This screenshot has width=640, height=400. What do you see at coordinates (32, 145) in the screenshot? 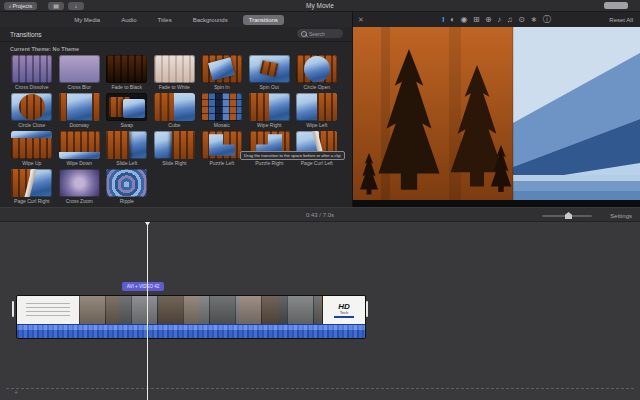
I see `transition-thumb-wipe-up` at bounding box center [32, 145].